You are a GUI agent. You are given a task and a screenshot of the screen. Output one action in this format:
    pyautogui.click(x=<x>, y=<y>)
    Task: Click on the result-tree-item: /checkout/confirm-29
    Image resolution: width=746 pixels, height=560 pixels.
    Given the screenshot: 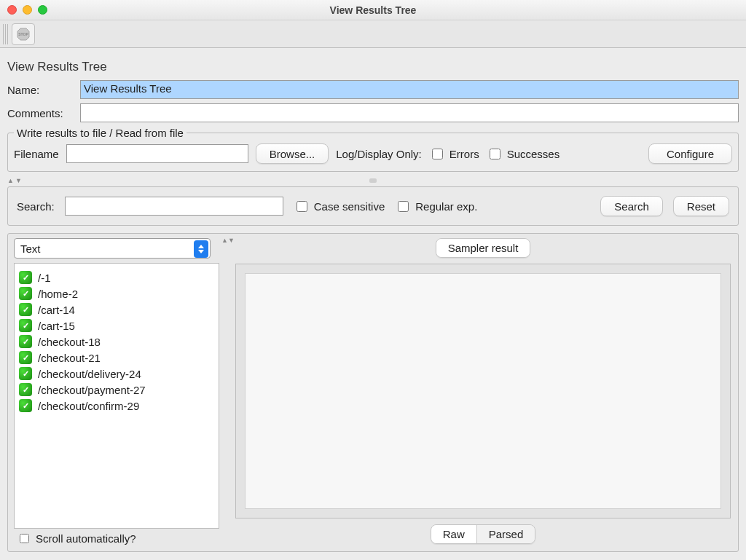 What is the action you would take?
    pyautogui.click(x=117, y=406)
    